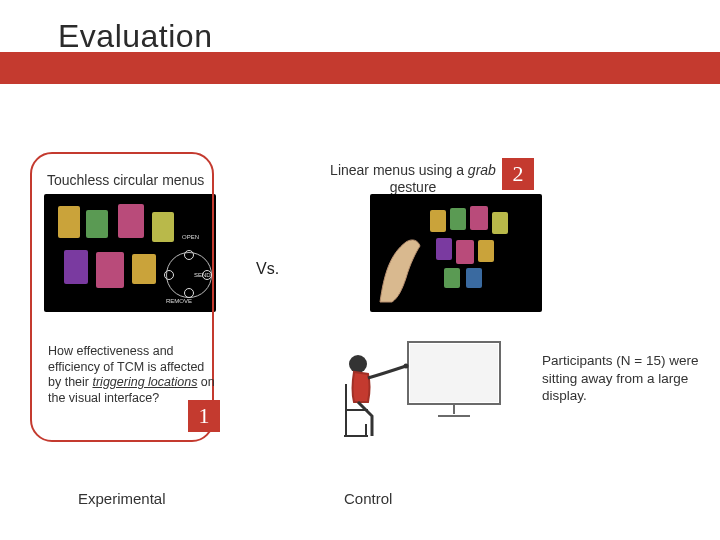 Image resolution: width=720 pixels, height=540 pixels. Describe the element at coordinates (268, 269) in the screenshot. I see `vs-label: Vs.` at that location.